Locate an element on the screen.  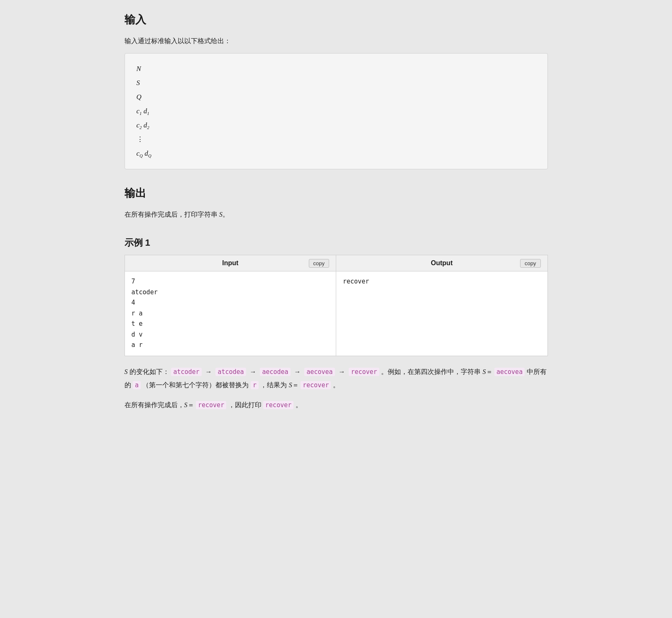
output-title: 输出 is located at coordinates (336, 193).